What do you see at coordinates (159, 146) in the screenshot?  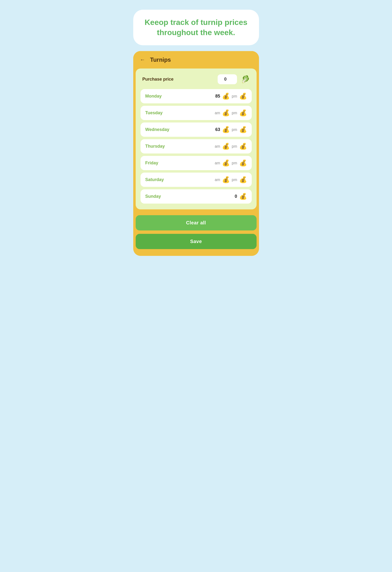 I see `day-name-thursday: Thursday` at bounding box center [159, 146].